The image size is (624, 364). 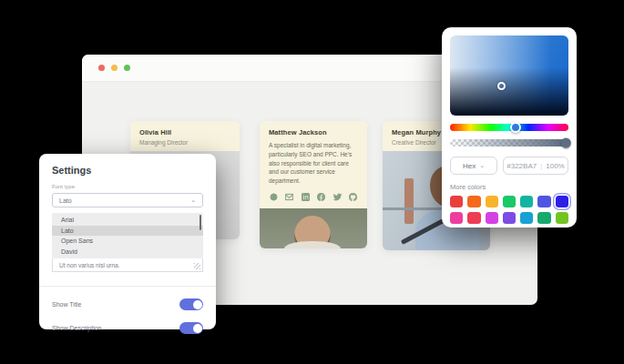 I want to click on opacity-value: 100%, so click(x=555, y=166).